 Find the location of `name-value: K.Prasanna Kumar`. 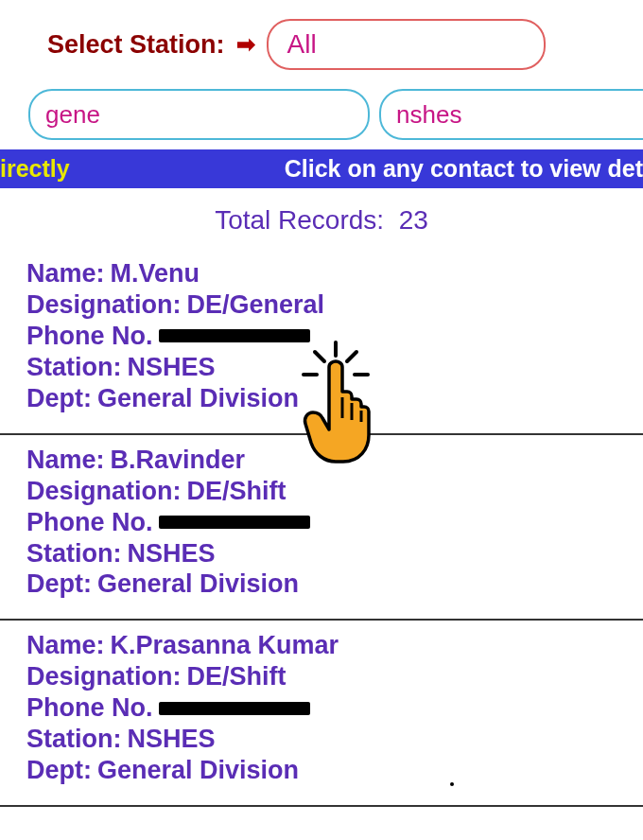

name-value: K.Prasanna Kumar is located at coordinates (225, 645).